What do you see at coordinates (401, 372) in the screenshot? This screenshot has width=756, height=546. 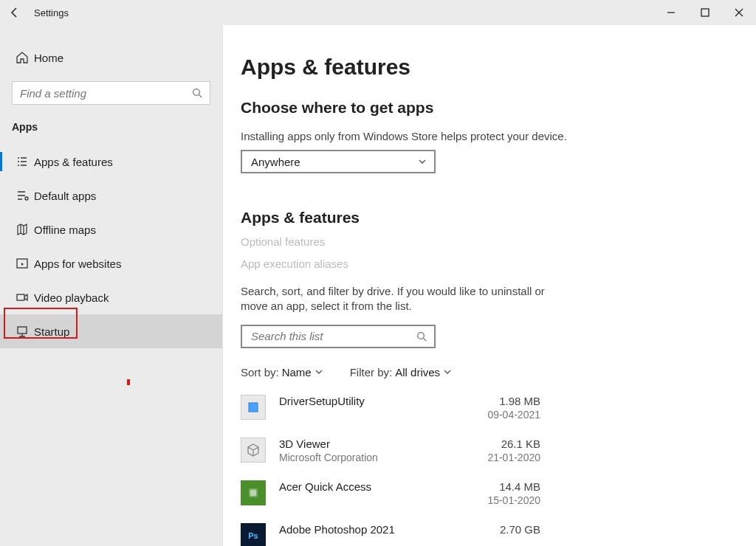 I see `filter-by-select: Filter by: All drives` at bounding box center [401, 372].